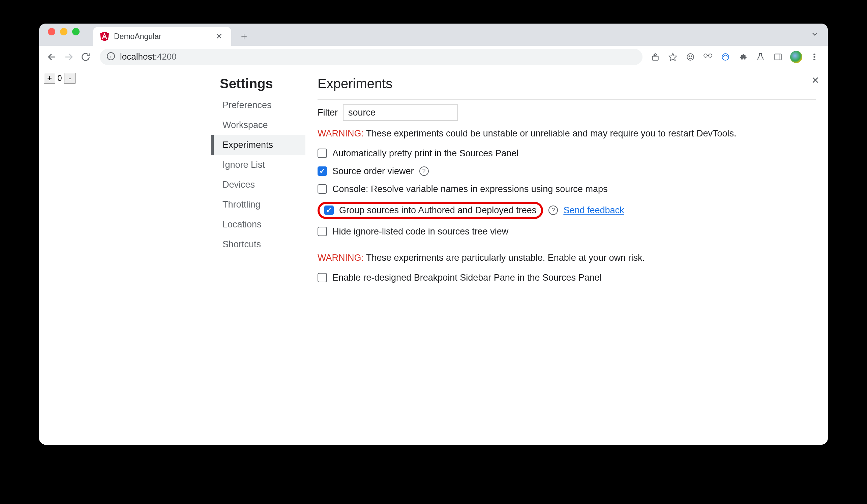  Describe the element at coordinates (815, 35) in the screenshot. I see `tab-search-button` at that location.